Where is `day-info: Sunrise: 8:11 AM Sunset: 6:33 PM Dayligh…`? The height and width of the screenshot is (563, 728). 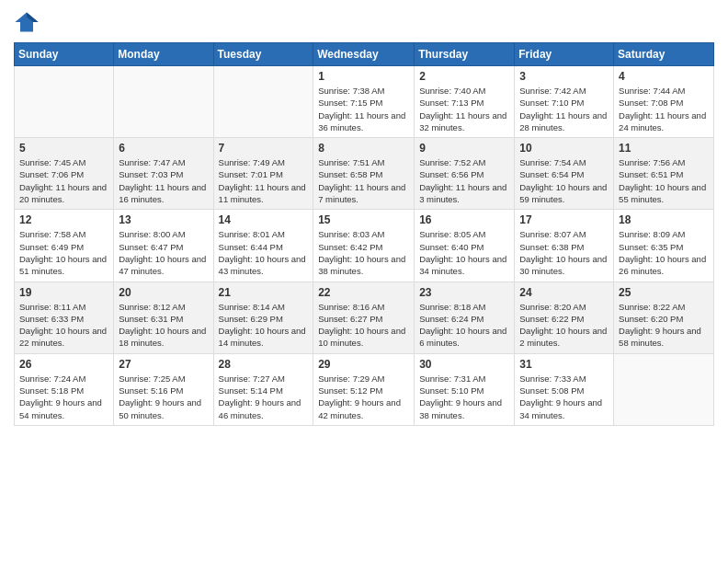
day-info: Sunrise: 8:11 AM Sunset: 6:33 PM Dayligh… is located at coordinates (64, 326).